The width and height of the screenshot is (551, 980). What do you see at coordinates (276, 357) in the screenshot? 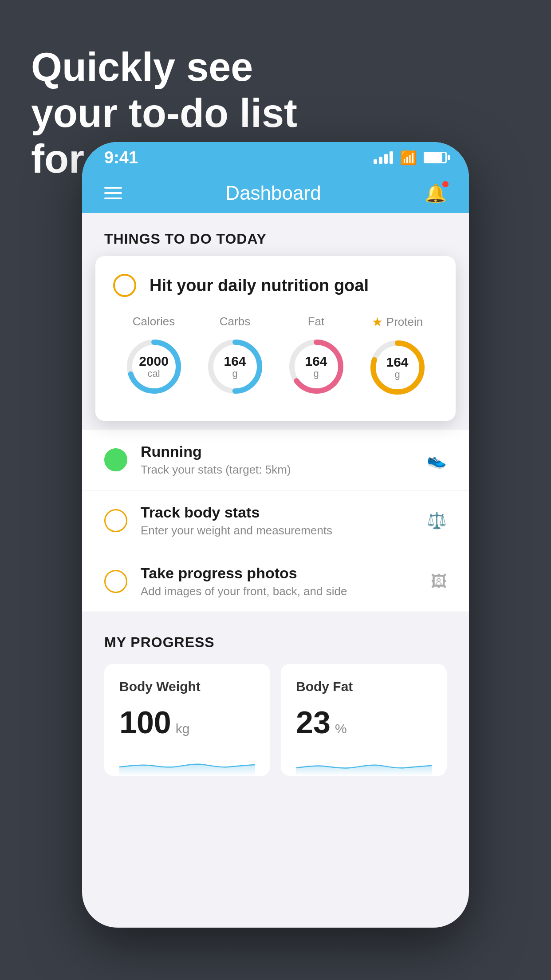
I see `macro-row: Calories 2000 cal Carbs` at bounding box center [276, 357].